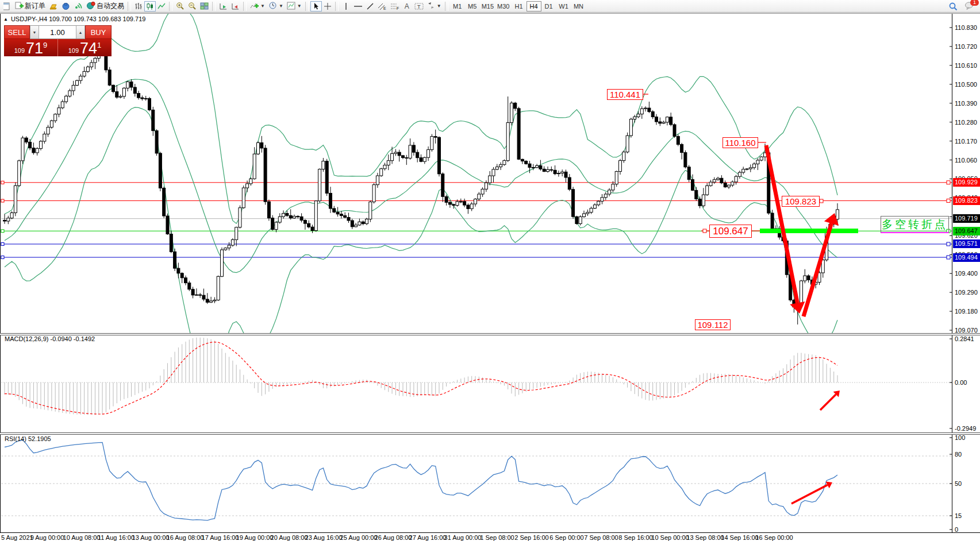 This screenshot has height=541, width=980. Describe the element at coordinates (98, 32) in the screenshot. I see `buy-button: BUY` at that location.